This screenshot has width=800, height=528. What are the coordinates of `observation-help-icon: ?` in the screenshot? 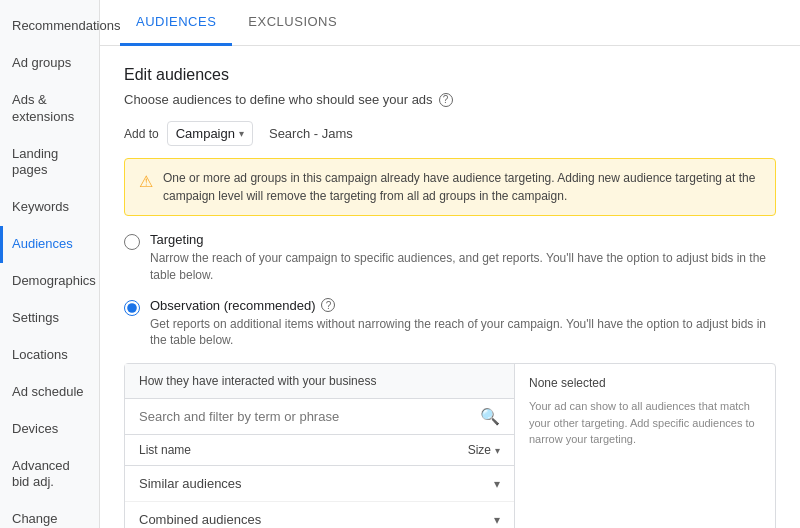 It's located at (328, 305).